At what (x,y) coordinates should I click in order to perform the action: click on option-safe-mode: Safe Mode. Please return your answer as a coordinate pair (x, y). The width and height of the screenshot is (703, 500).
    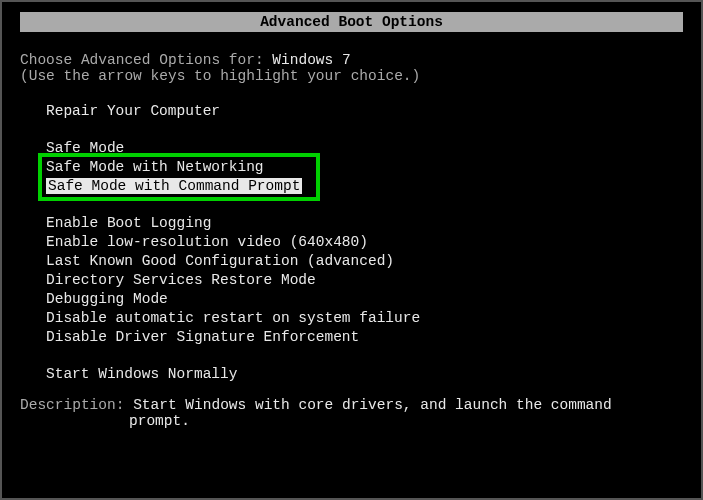
    Looking at the image, I should click on (364, 148).